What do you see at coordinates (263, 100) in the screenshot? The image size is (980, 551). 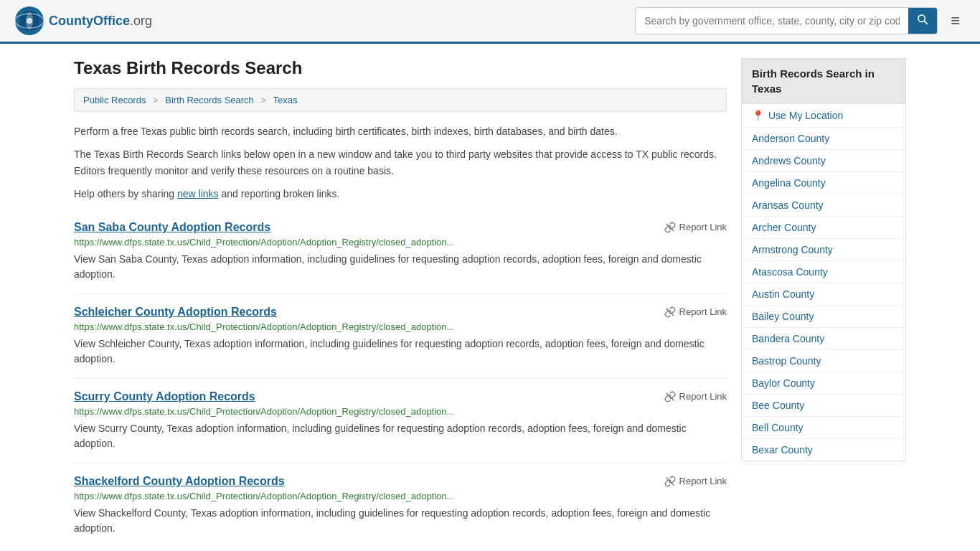 I see `breadcrumb-sep-2: >` at bounding box center [263, 100].